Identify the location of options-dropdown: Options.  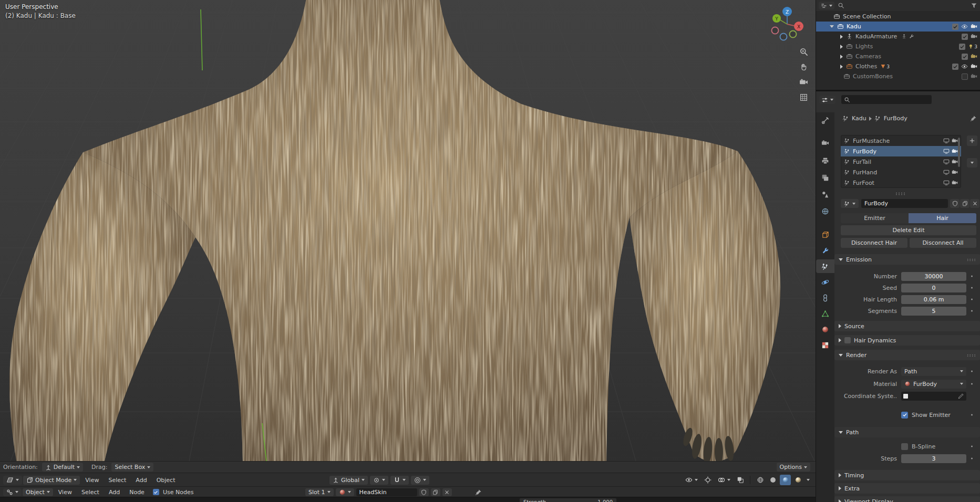
(793, 467).